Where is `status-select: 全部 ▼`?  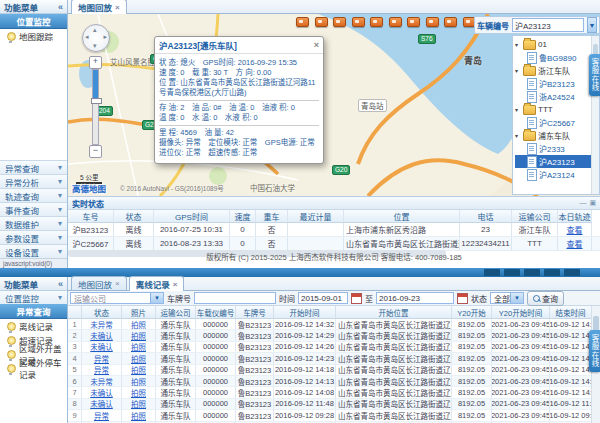 status-select: 全部 ▼ is located at coordinates (507, 298).